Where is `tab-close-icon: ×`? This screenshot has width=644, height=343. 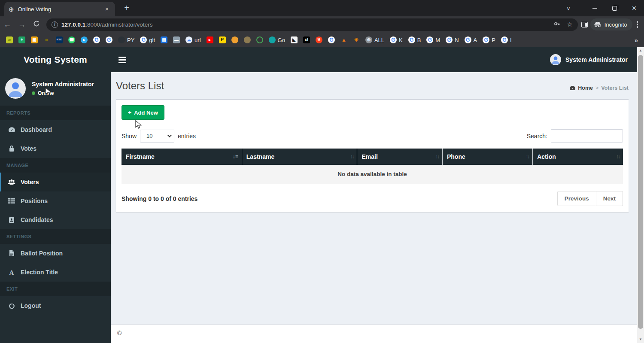 tab-close-icon: × is located at coordinates (107, 9).